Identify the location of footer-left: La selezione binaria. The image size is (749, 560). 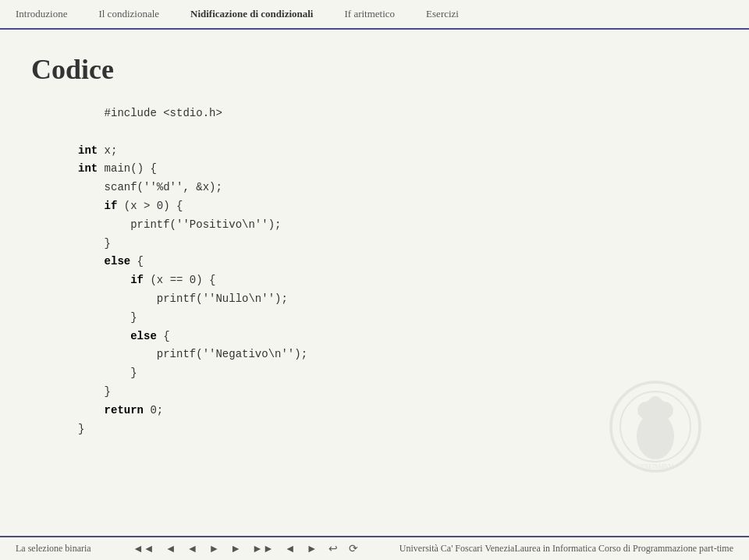
(53, 549).